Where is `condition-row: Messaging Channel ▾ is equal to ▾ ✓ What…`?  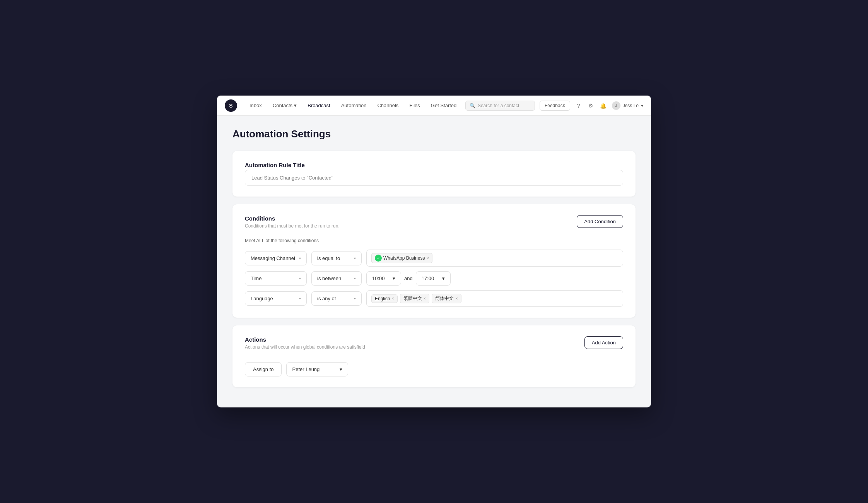 condition-row: Messaging Channel ▾ is equal to ▾ ✓ What… is located at coordinates (434, 258).